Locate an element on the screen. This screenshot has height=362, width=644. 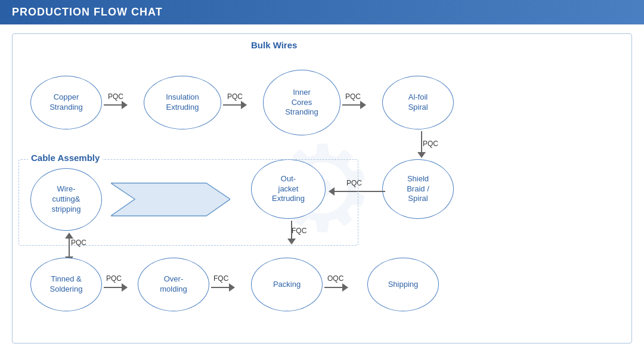
cable-assembly-label: Cable Assembly is located at coordinates (66, 157).